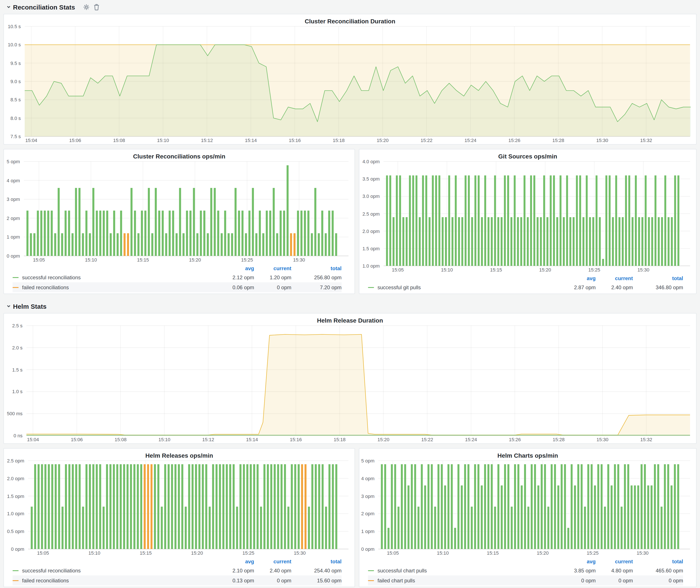 This screenshot has height=588, width=700. Describe the element at coordinates (317, 570) in the screenshot. I see `legend-total-value: 254.40 opm` at that location.